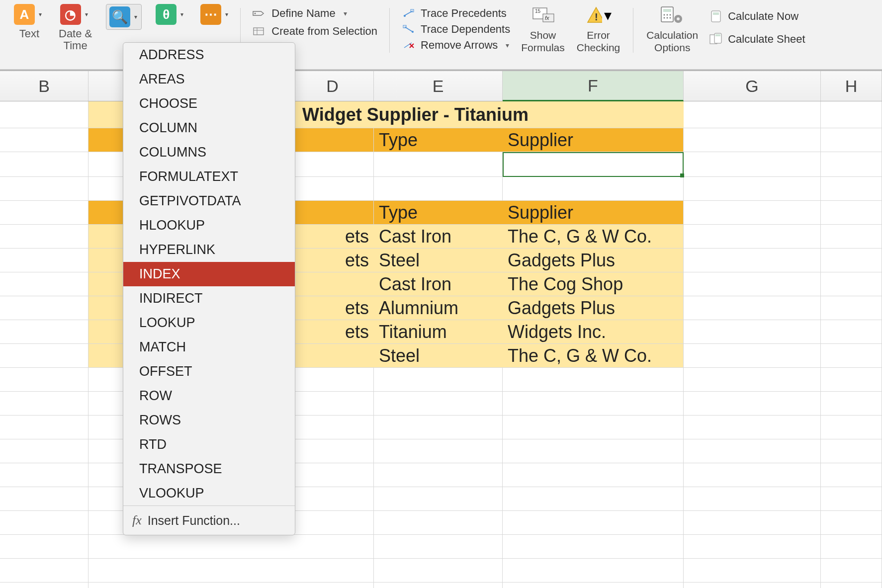 This screenshot has height=588, width=882. What do you see at coordinates (120, 17) in the screenshot?
I see `search-icon: 🔍` at bounding box center [120, 17].